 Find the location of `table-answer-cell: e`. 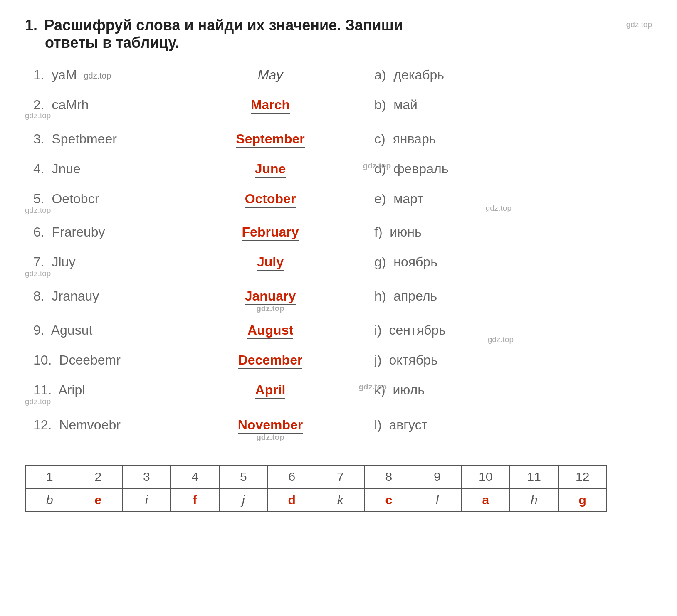

table-answer-cell: e is located at coordinates (98, 500).